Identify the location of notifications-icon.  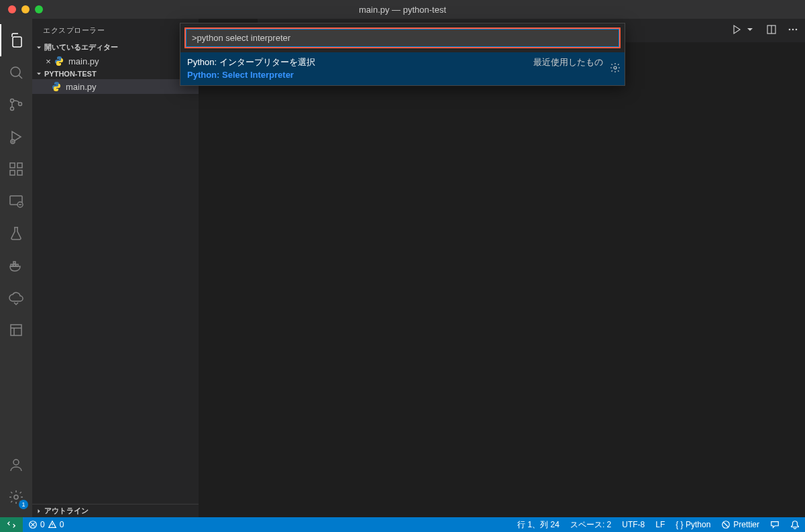
(795, 525).